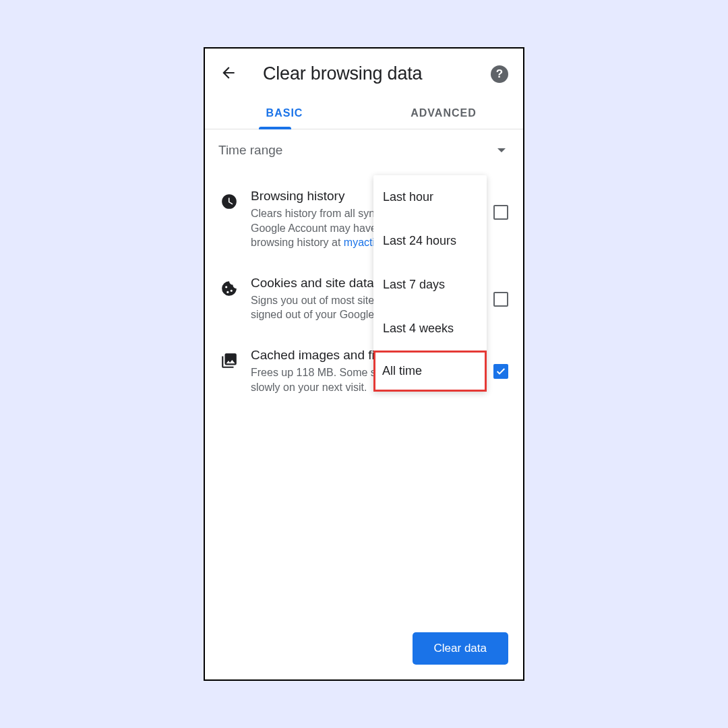 The width and height of the screenshot is (728, 728). What do you see at coordinates (501, 299) in the screenshot?
I see `checkbox-cookies` at bounding box center [501, 299].